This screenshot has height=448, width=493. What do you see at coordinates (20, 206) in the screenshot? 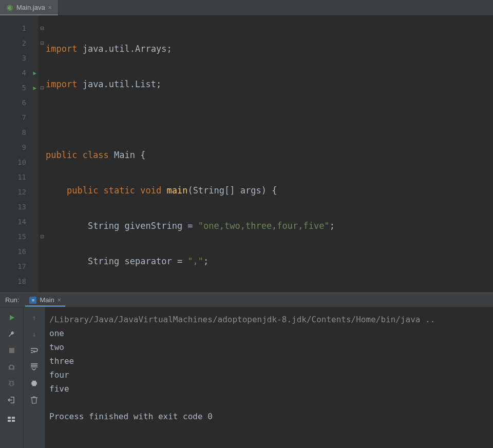
I see `line-number: 13` at bounding box center [20, 206].